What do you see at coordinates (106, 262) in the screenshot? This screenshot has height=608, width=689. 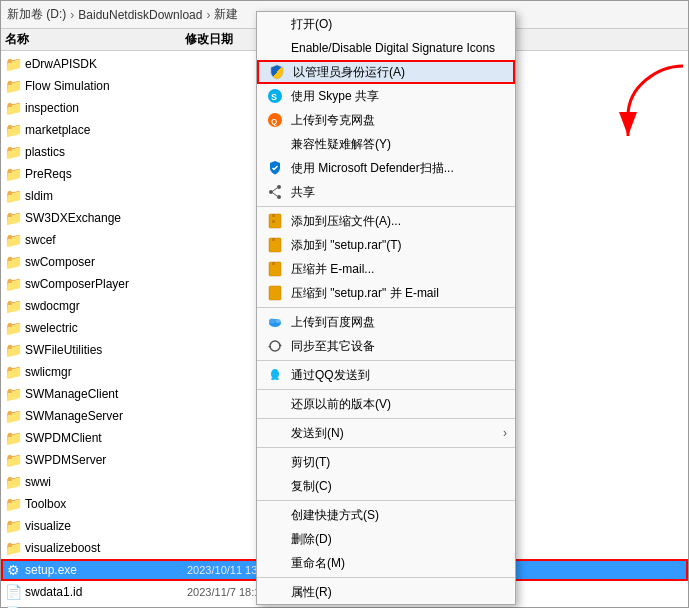 I see `file-name: swComposer` at bounding box center [106, 262].